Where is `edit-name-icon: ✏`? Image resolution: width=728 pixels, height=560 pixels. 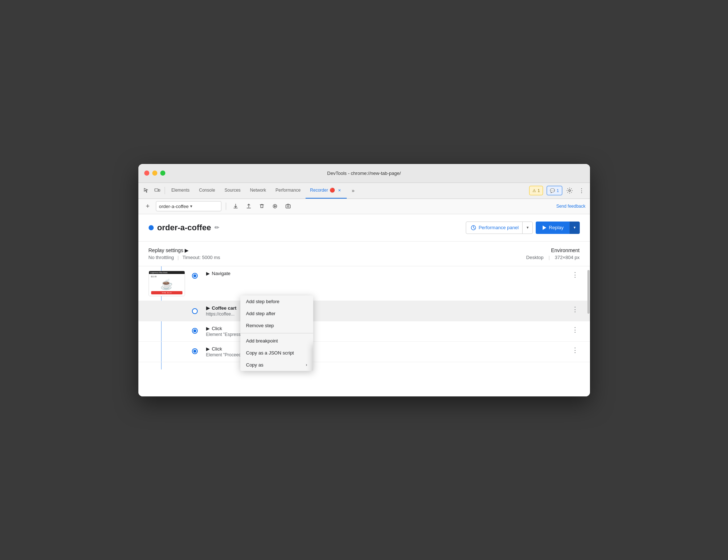
edit-name-icon: ✏ is located at coordinates (217, 227).